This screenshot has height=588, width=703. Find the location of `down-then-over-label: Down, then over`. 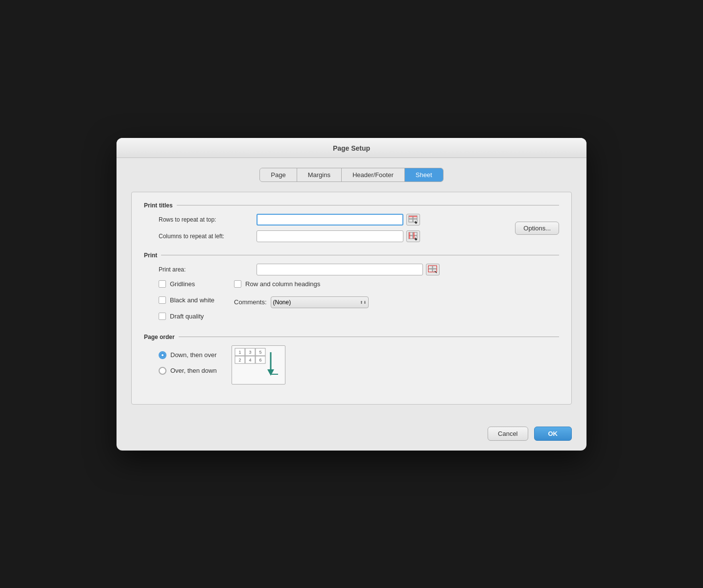

down-then-over-label: Down, then over is located at coordinates (194, 355).